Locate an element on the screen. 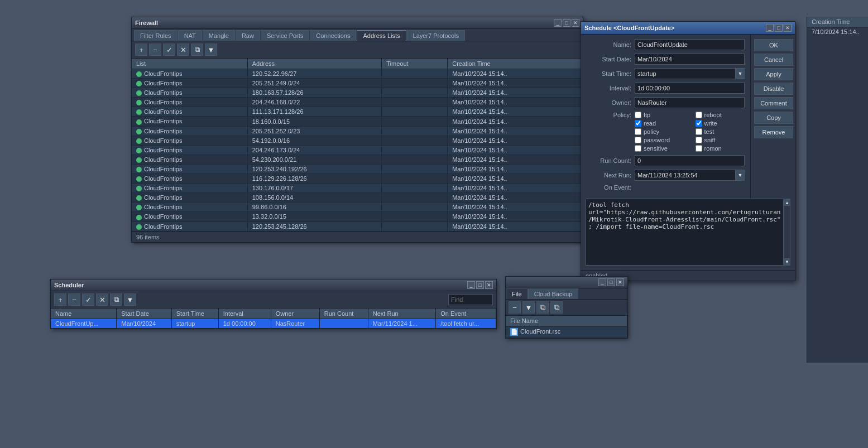 This screenshot has height=448, width=868. scroll-down-arrow: ▼ is located at coordinates (787, 262).